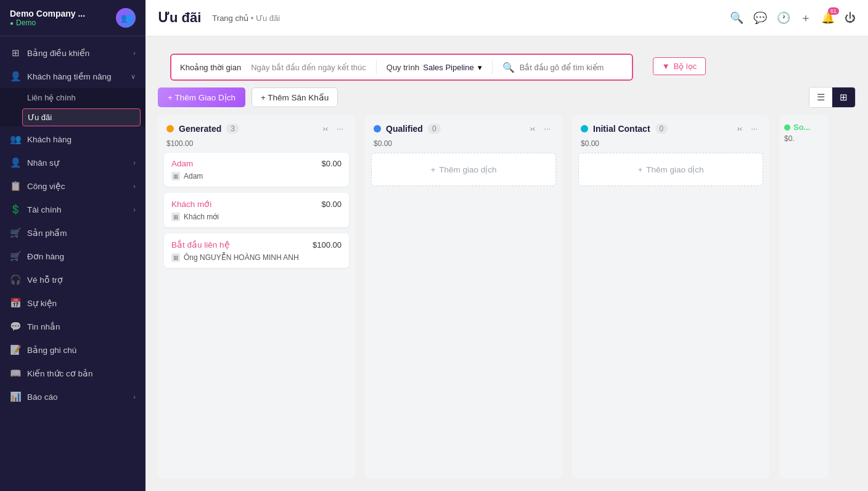 The height and width of the screenshot is (491, 868). Describe the element at coordinates (73, 350) in the screenshot. I see `sidebar-item-notes: 📝 Bảng ghi chú` at that location.